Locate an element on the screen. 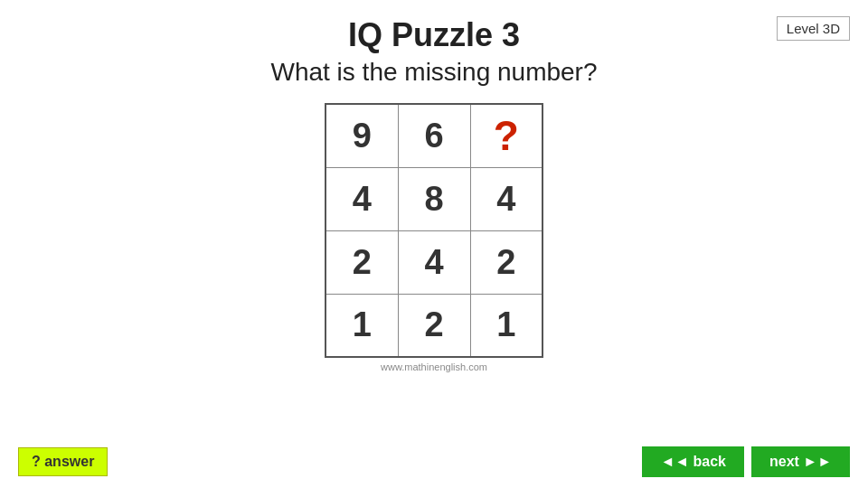 Image resolution: width=868 pixels, height=488 pixels. grid-cell: 9 is located at coordinates (362, 136).